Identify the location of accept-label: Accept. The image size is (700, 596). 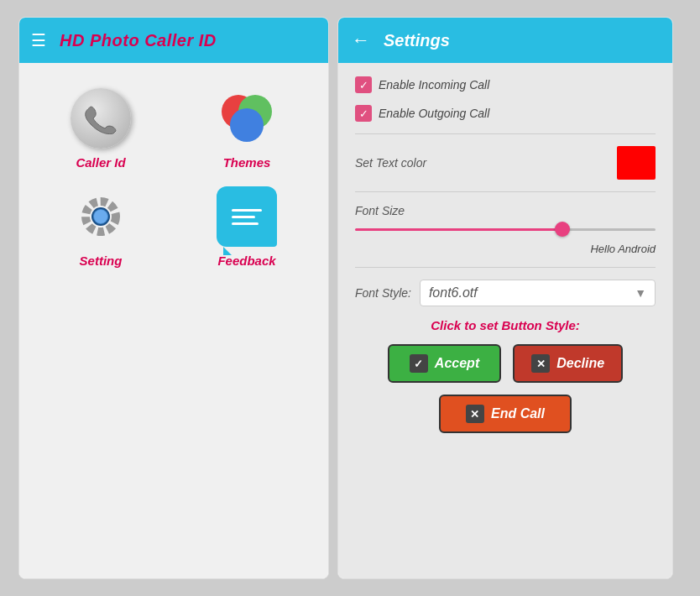
(457, 363).